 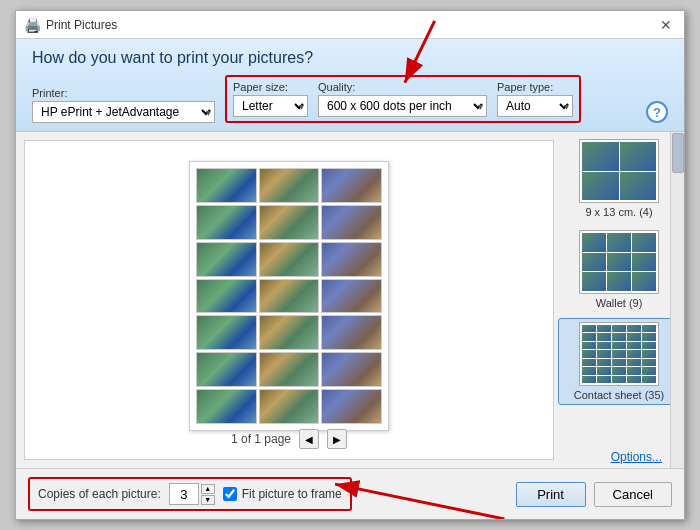 What do you see at coordinates (289, 296) in the screenshot?
I see `preview-page` at bounding box center [289, 296].